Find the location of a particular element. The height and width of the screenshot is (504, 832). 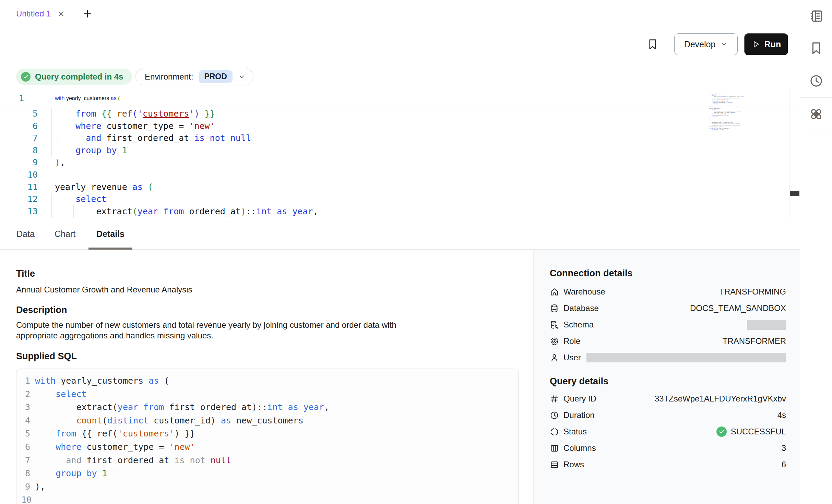

code-line: 1with yearly_customers as ( is located at coordinates (270, 381).